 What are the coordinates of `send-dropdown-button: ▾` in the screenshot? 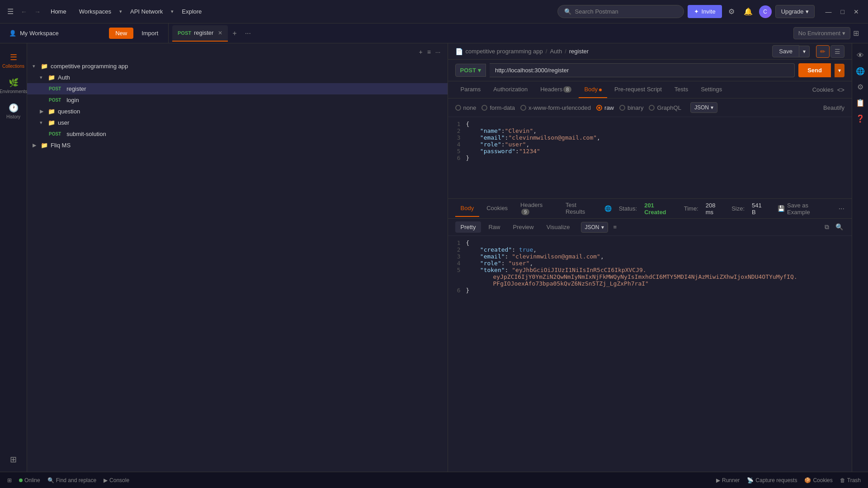 It's located at (840, 70).